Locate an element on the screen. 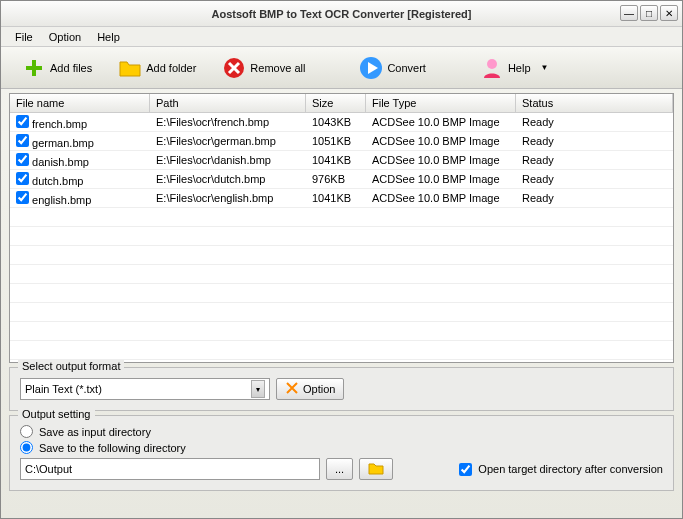 This screenshot has width=683, height=519. window-title: Aostsoft BMP to Text OCR Converter [Regi… is located at coordinates (342, 14).